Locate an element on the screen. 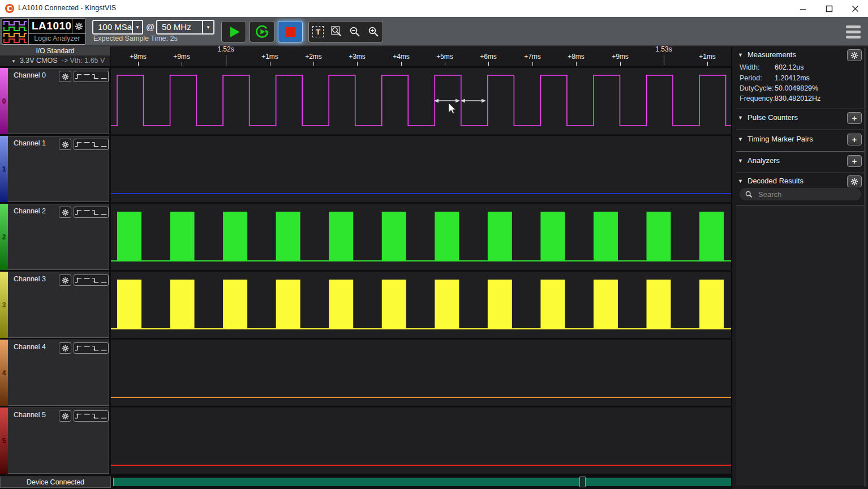 Image resolution: width=868 pixels, height=489 pixels. loop-capture-button is located at coordinates (262, 32).